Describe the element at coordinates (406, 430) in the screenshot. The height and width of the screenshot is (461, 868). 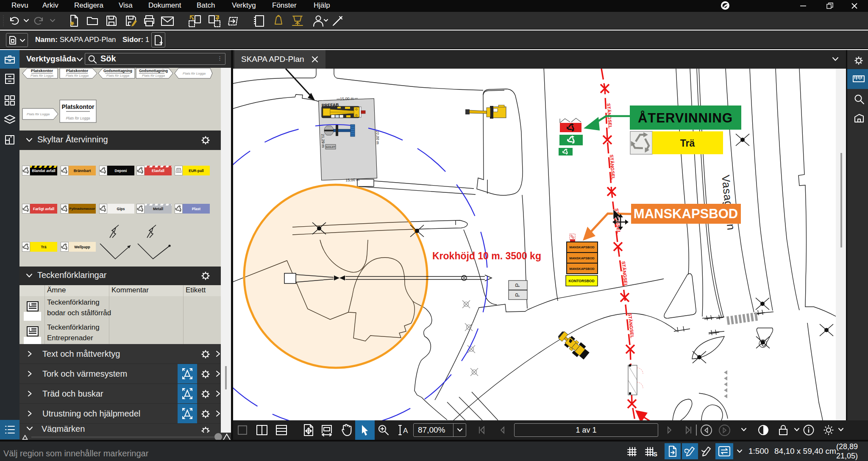
I see `svg-text: A` at that location.